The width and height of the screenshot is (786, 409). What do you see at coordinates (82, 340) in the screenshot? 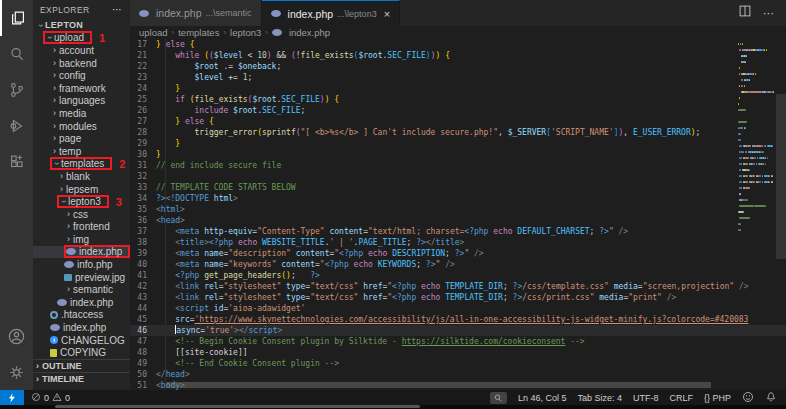
I see `tree-item-CHANGELOG: iCHANGELOG` at bounding box center [82, 340].